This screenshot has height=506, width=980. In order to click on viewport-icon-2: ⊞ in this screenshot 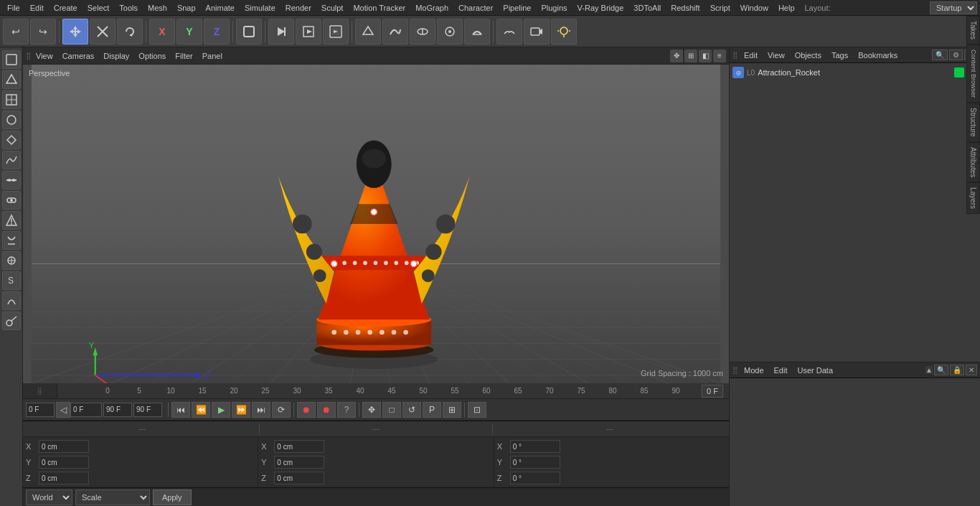, I will do `click(691, 56)`.